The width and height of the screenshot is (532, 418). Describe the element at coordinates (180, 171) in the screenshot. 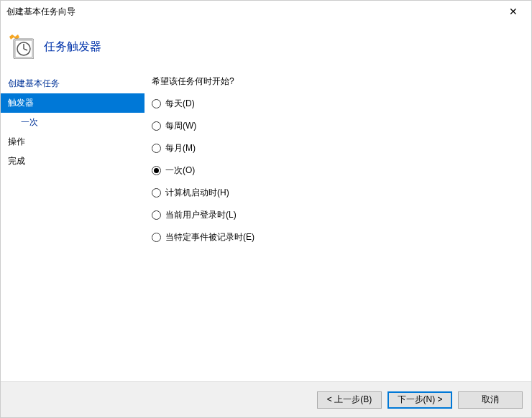

I see `radio-label: 一次(O)` at that location.